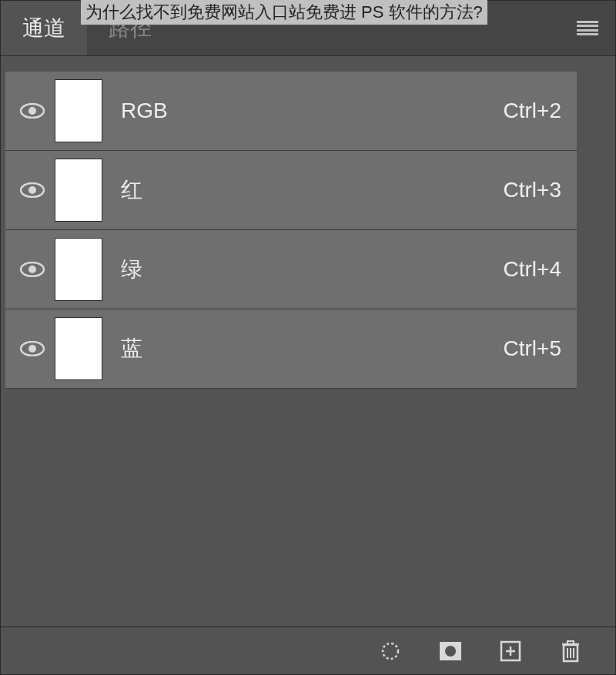  Describe the element at coordinates (284, 12) in the screenshot. I see `overlay-banner: 为什么找不到免费网站入口站免费进 PS 软件的方法?` at that location.